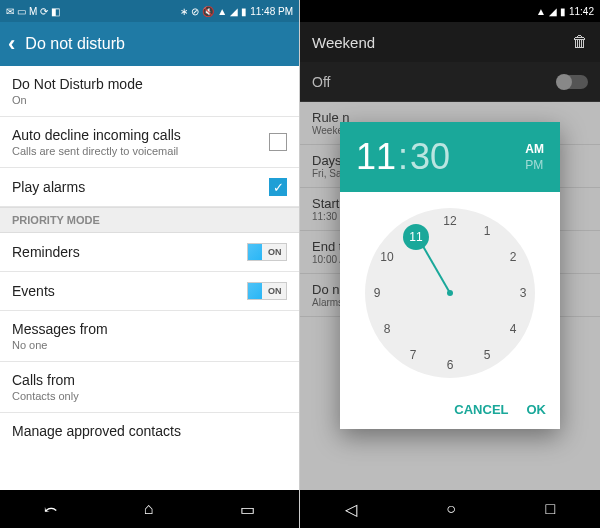 This screenshot has width=600, height=528. Describe the element at coordinates (450, 221) in the screenshot. I see `hour-12: 12` at that location.